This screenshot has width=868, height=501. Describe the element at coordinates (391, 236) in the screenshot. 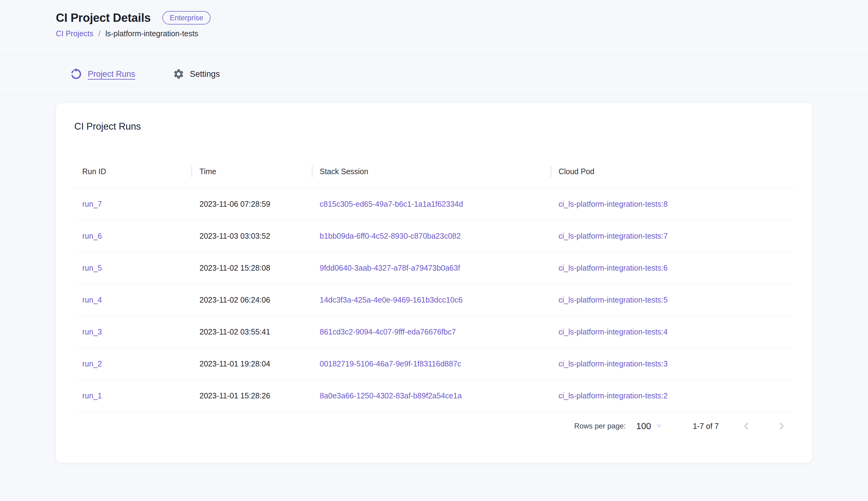

I see `stack-session-link: b1bb09da-6ff0-4c52-8930-c870ba23c082` at that location.